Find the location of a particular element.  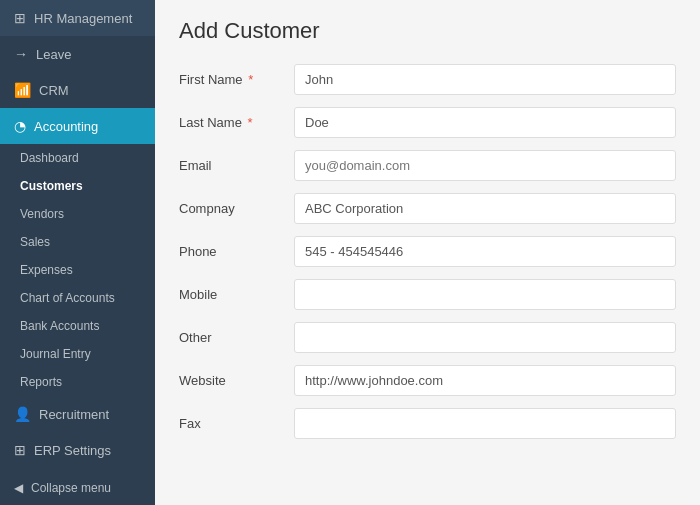

label-other: Other is located at coordinates (236, 338).